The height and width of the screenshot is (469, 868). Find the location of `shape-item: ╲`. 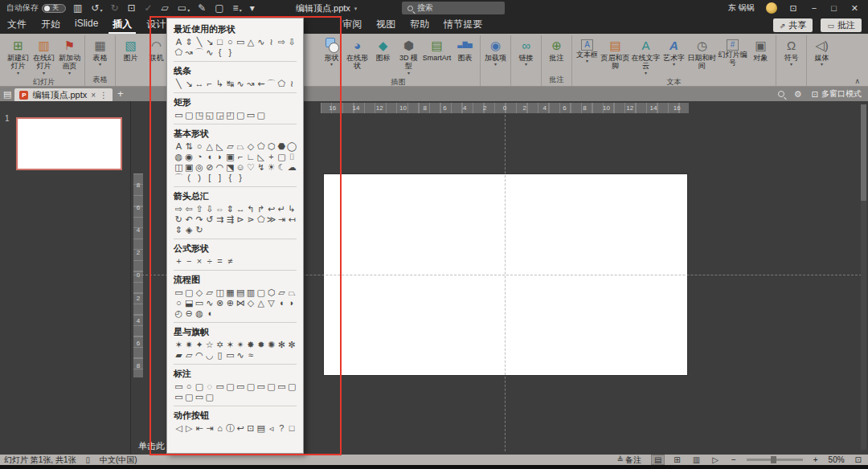

shape-item: ╲ is located at coordinates (178, 84).